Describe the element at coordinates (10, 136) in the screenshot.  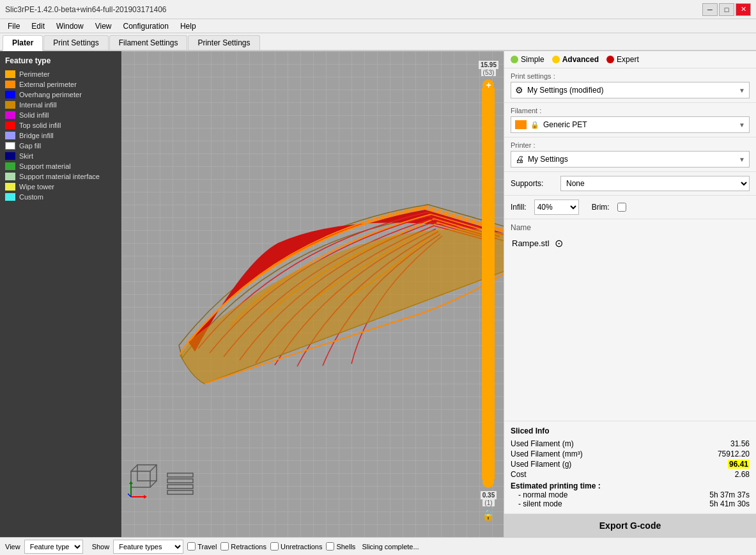
I see `bridge-infill-color` at that location.